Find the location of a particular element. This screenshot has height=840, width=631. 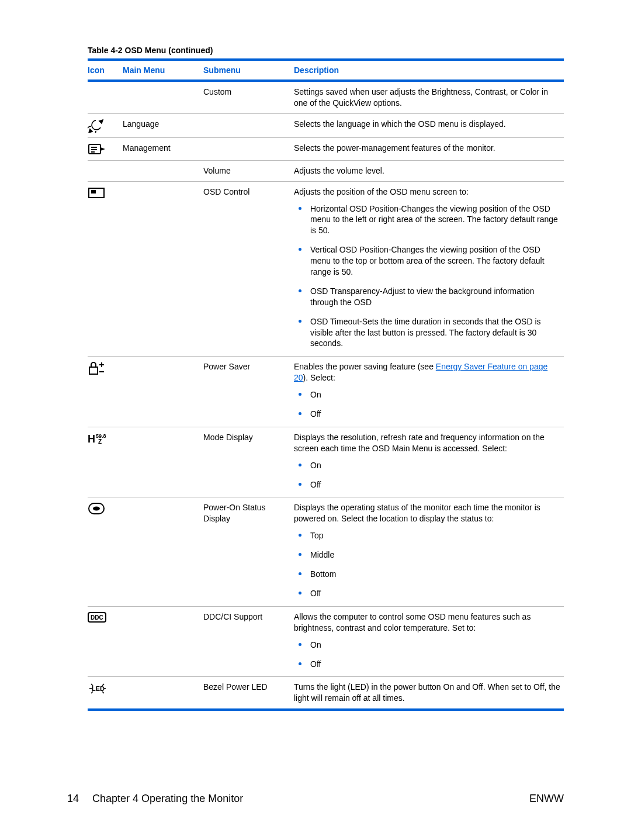

submenu-label: Bezel Power LED is located at coordinates (249, 693).